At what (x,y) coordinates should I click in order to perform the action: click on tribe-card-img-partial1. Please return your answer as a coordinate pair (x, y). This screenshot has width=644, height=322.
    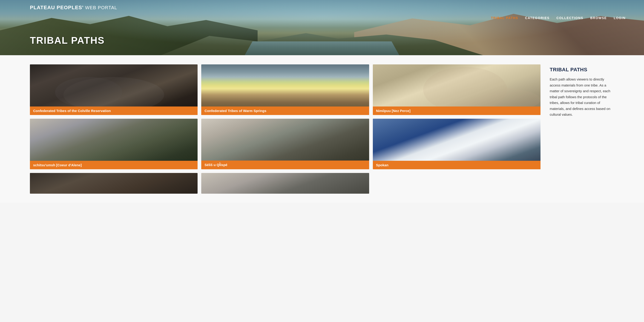
    Looking at the image, I should click on (114, 184).